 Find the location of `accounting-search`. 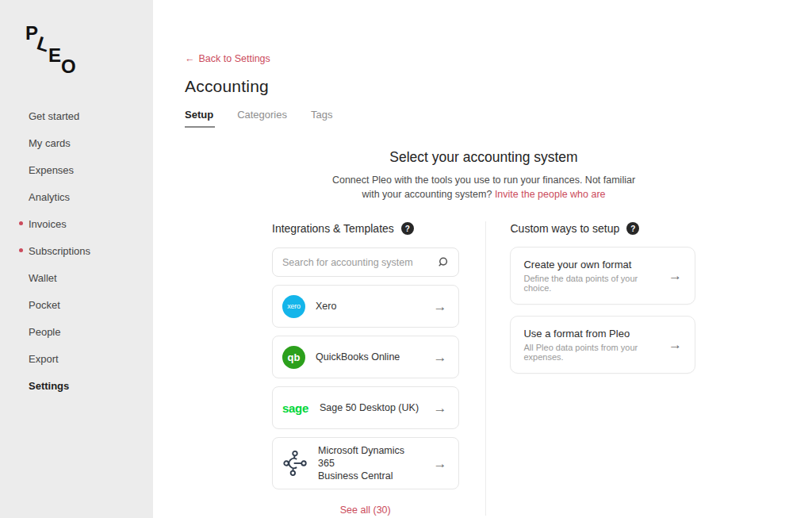

accounting-search is located at coordinates (366, 262).